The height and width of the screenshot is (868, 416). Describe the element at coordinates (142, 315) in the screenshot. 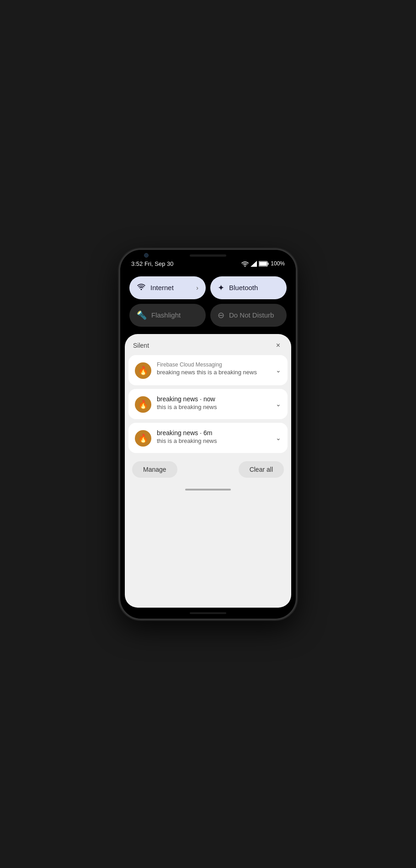

I see `flashlight-icon: 🔦` at that location.